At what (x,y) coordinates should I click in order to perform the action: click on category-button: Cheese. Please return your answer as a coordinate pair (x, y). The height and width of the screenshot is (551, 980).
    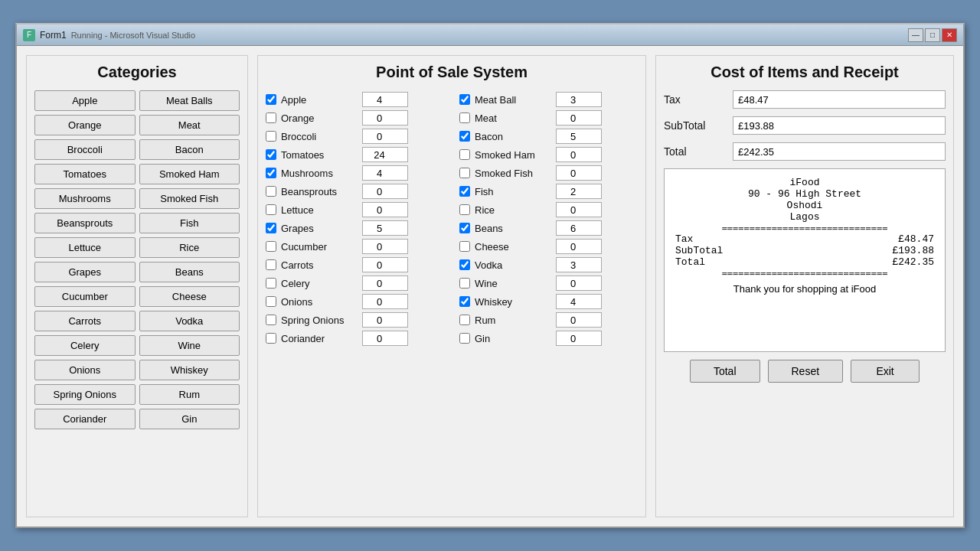
    Looking at the image, I should click on (190, 297).